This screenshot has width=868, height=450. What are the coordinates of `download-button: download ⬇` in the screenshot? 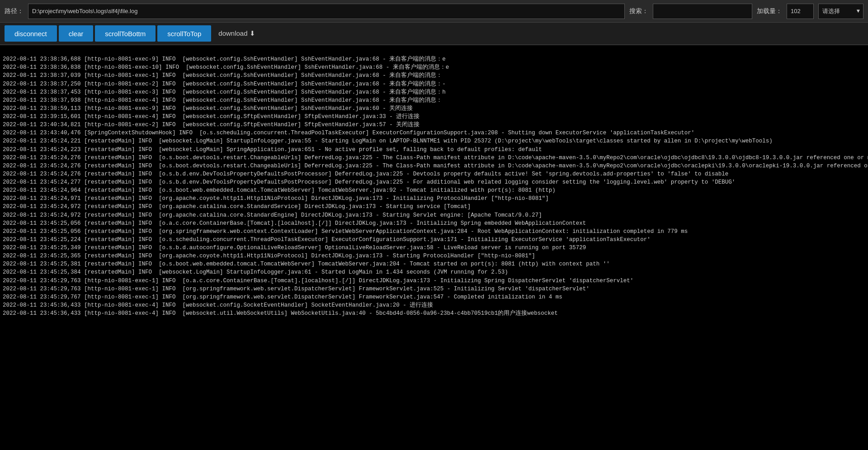 It's located at (237, 33).